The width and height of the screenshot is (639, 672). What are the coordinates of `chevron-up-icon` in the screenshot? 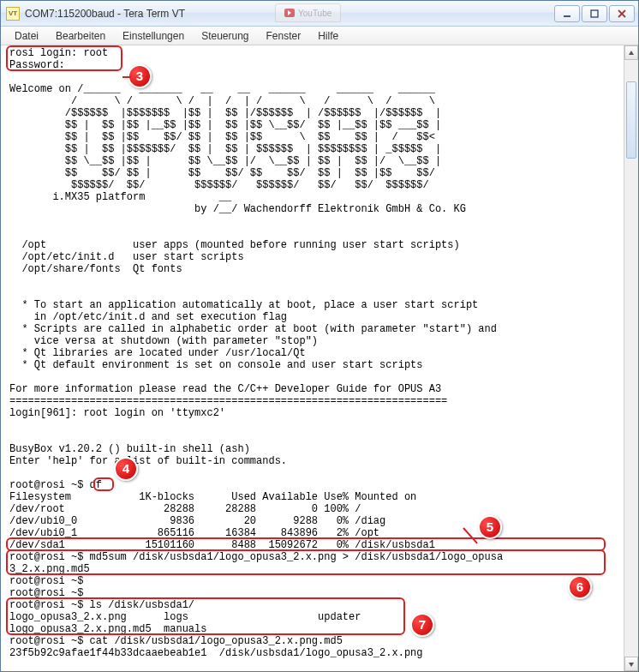 It's located at (631, 53).